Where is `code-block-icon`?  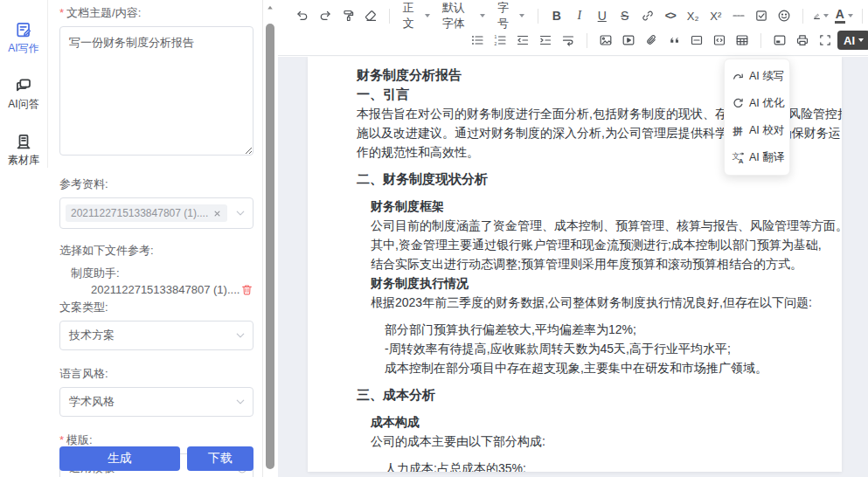 code-block-icon is located at coordinates (719, 40).